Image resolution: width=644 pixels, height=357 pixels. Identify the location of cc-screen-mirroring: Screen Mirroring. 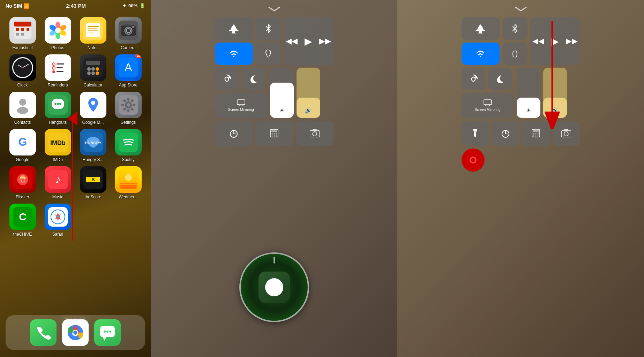
(241, 105).